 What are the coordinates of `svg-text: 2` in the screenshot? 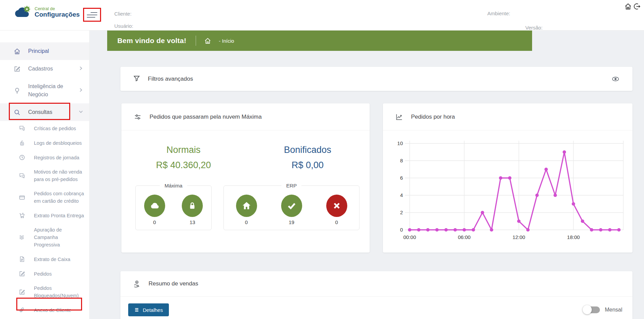 It's located at (402, 212).